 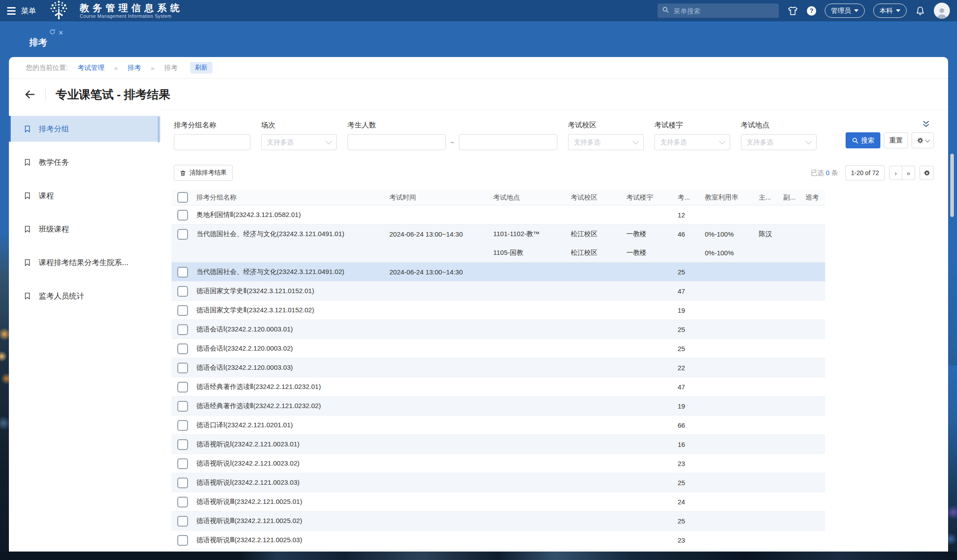 I want to click on sidebar-scrollbar-thumb, so click(x=159, y=130).